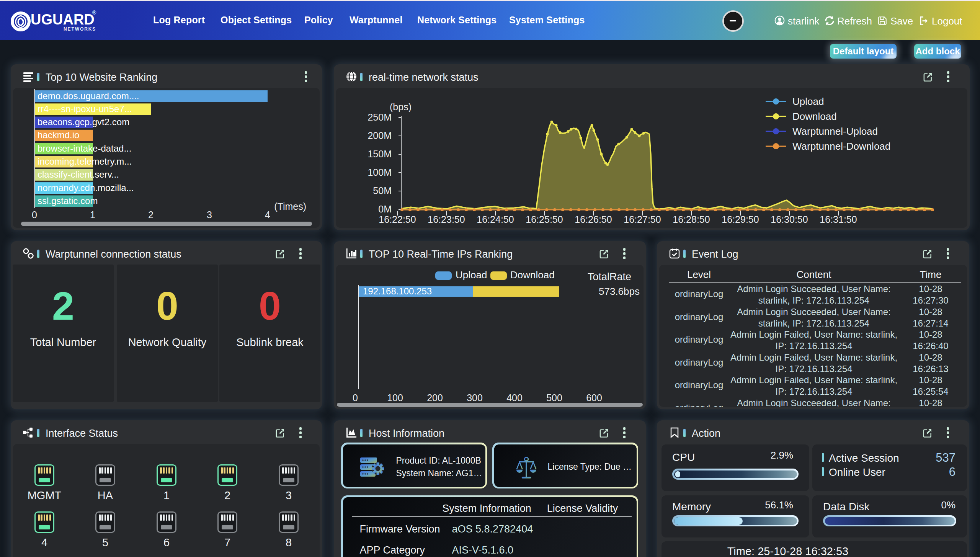 Image resolution: width=980 pixels, height=557 pixels. Describe the element at coordinates (380, 136) in the screenshot. I see `svg-text: 200M` at that location.